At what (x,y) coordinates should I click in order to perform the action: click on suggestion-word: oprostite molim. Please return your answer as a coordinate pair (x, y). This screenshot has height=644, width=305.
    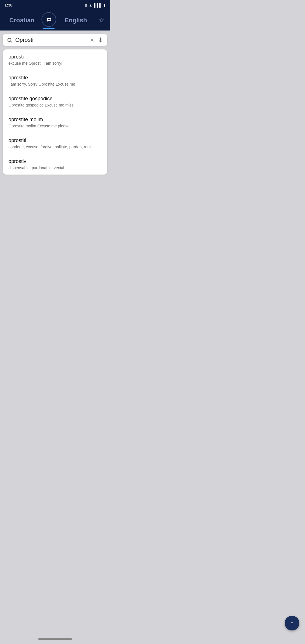
    Looking at the image, I should click on (55, 120).